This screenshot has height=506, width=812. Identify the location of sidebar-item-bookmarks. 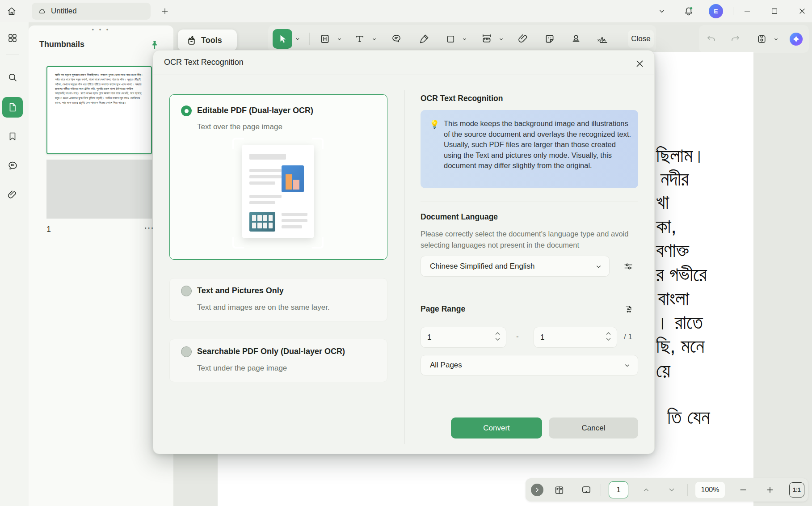
(13, 136).